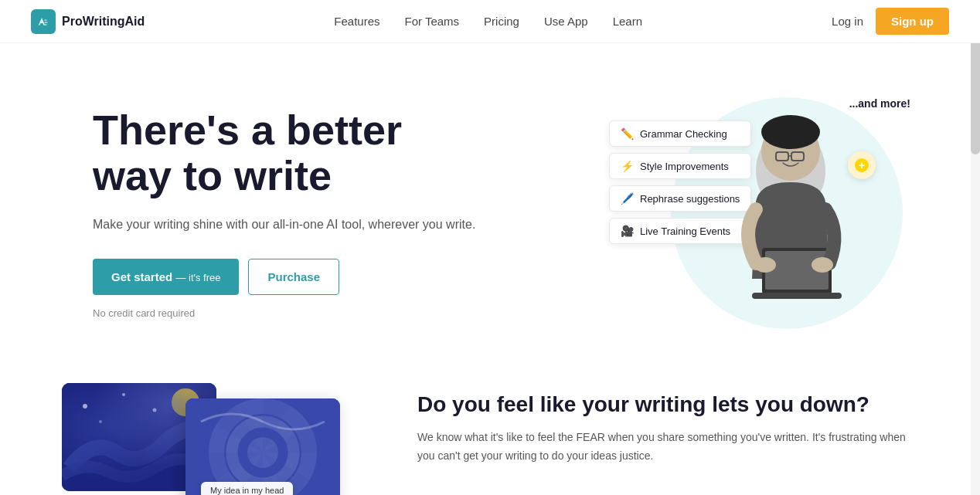 The height and width of the screenshot is (495, 980). Describe the element at coordinates (284, 314) in the screenshot. I see `hero-note: No credit card required` at that location.